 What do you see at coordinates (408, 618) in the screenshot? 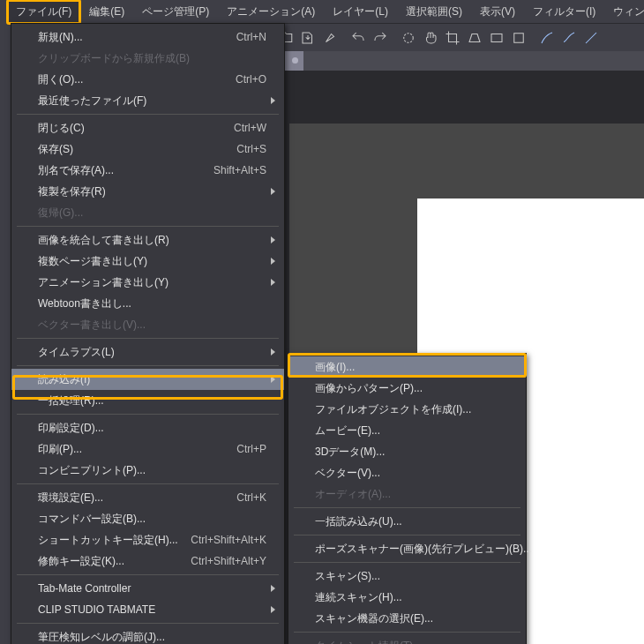
I see `import-submenu-item-14: スキャン機器の選択(E)...` at bounding box center [408, 618].